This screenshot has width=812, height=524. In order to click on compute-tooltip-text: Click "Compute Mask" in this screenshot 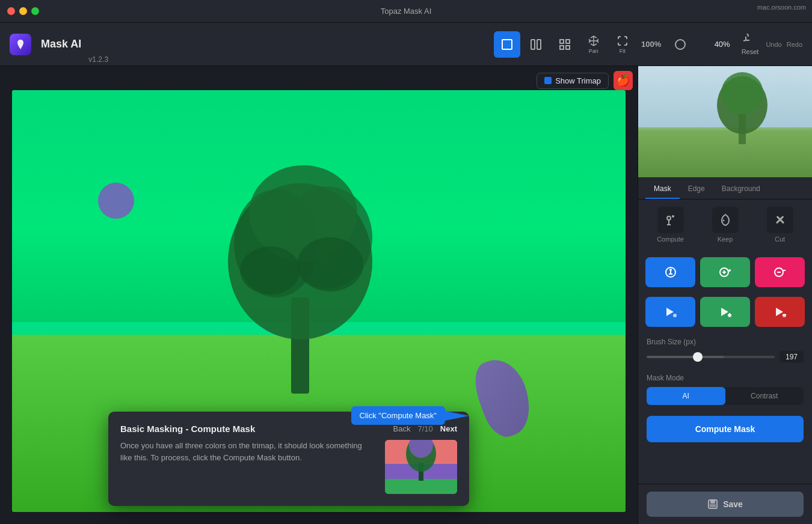, I will do `click(398, 416)`.